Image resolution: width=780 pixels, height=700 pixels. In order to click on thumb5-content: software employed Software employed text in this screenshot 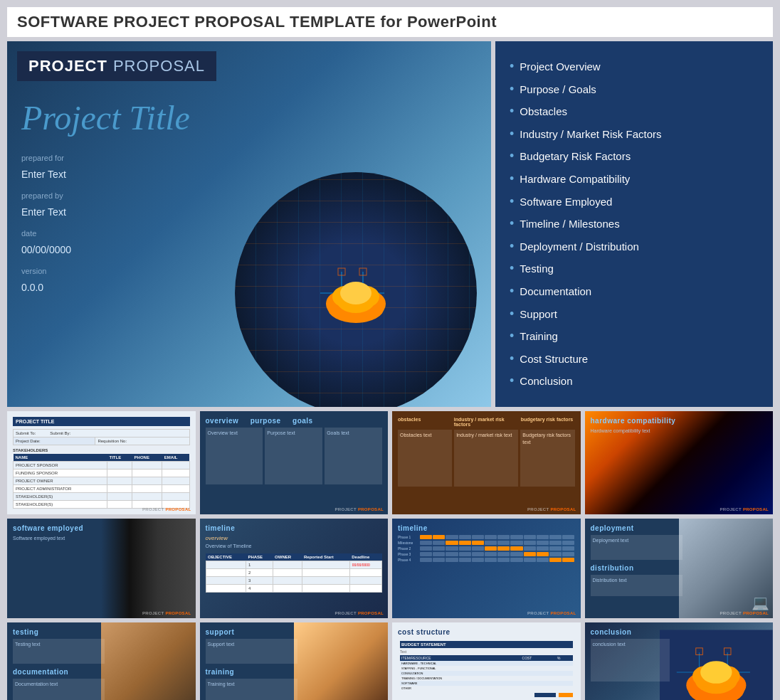, I will do `click(61, 534)`.